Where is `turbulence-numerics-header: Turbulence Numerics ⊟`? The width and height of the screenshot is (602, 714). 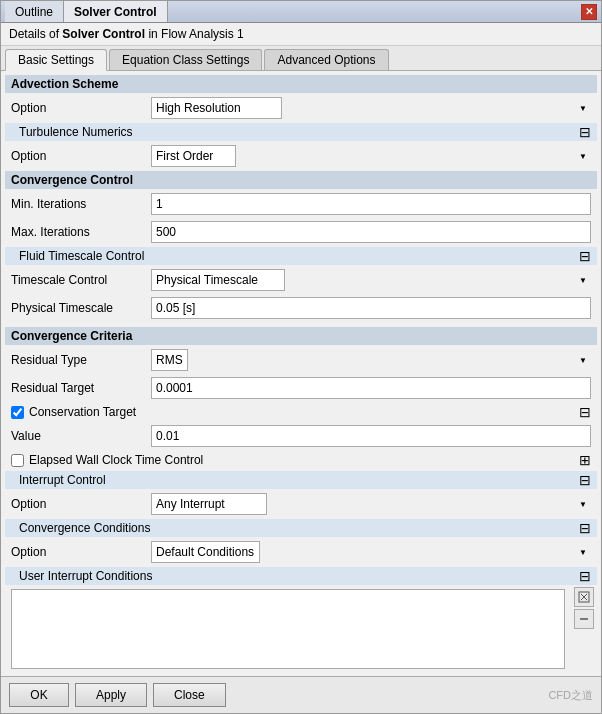 turbulence-numerics-header: Turbulence Numerics ⊟ is located at coordinates (301, 132).